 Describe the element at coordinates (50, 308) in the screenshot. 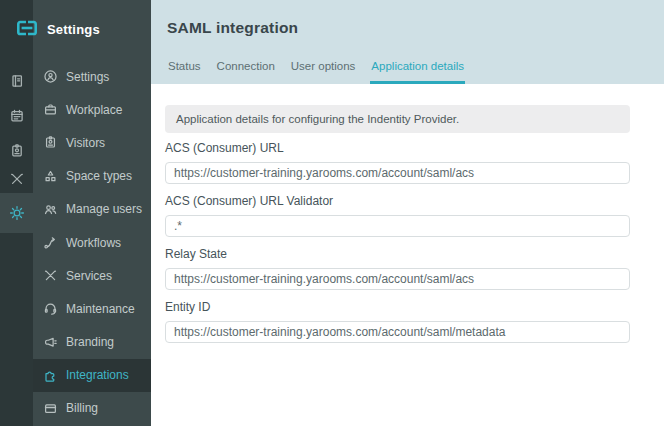

I see `headset-icon` at that location.